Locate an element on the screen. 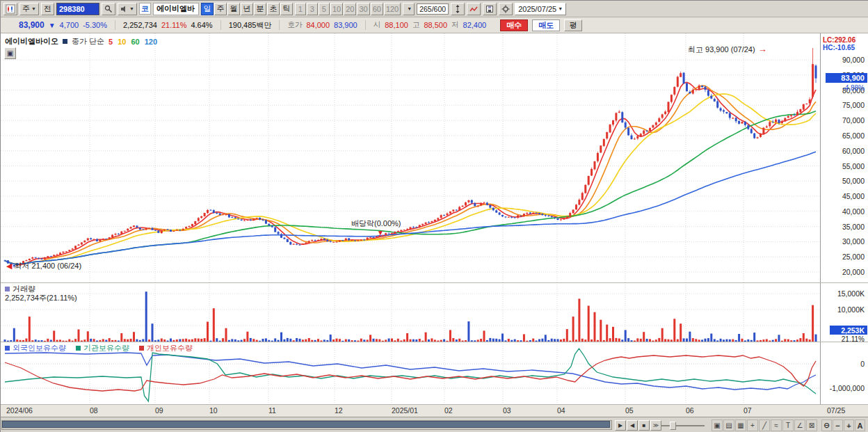 Image resolution: width=868 pixels, height=432 pixels. chart-kind-select: 주▼ is located at coordinates (29, 9).